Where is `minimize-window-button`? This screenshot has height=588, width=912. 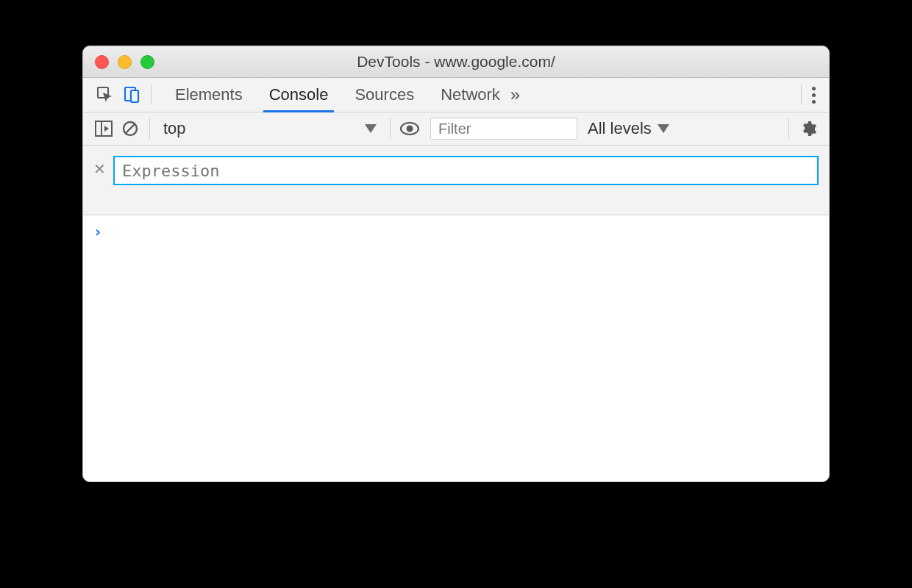
minimize-window-button is located at coordinates (125, 62).